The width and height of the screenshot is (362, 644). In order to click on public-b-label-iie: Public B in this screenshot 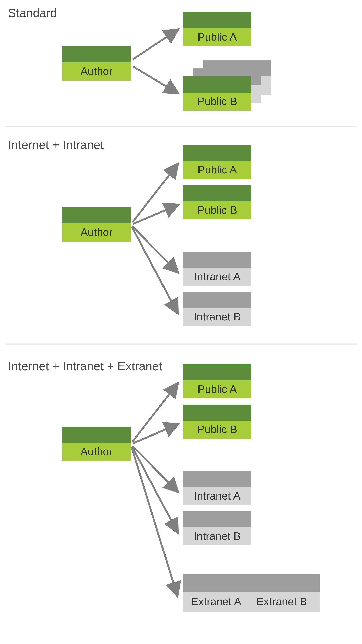, I will do `click(217, 429)`.